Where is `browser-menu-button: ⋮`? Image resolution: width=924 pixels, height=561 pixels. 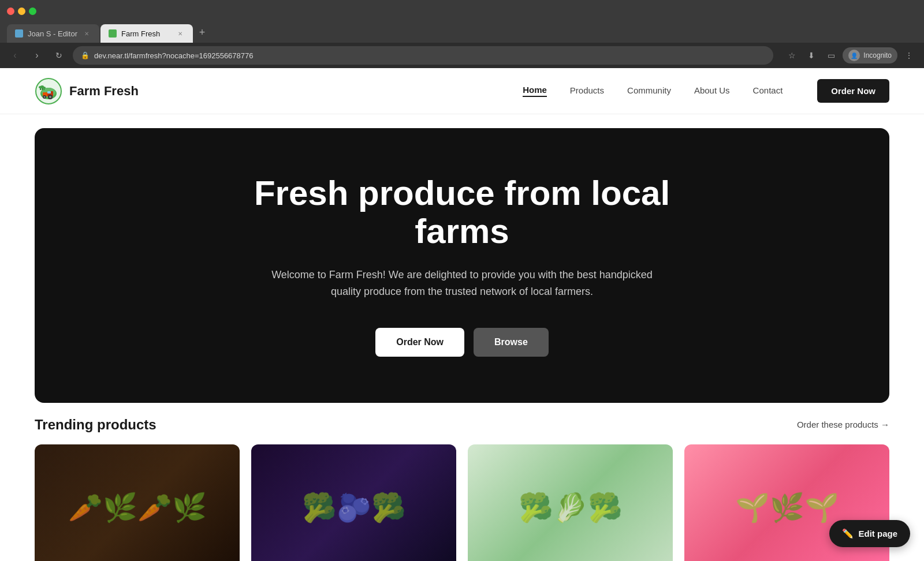 browser-menu-button: ⋮ is located at coordinates (909, 55).